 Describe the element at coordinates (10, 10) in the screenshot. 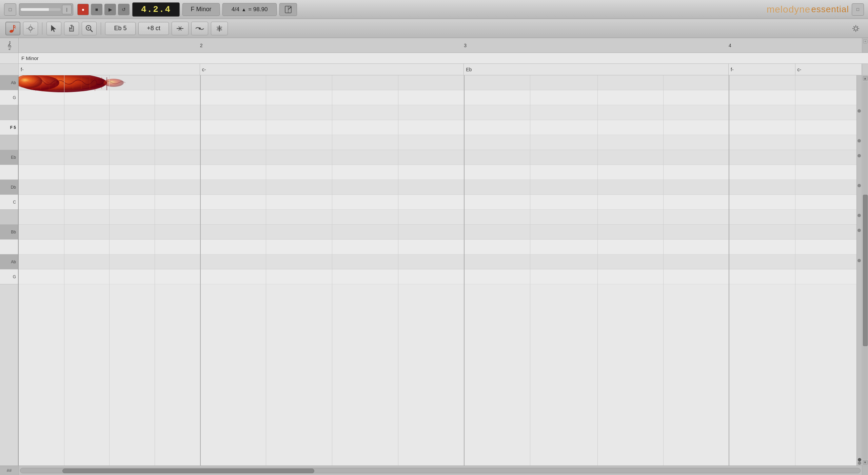

I see `window-collapse-button: □` at that location.